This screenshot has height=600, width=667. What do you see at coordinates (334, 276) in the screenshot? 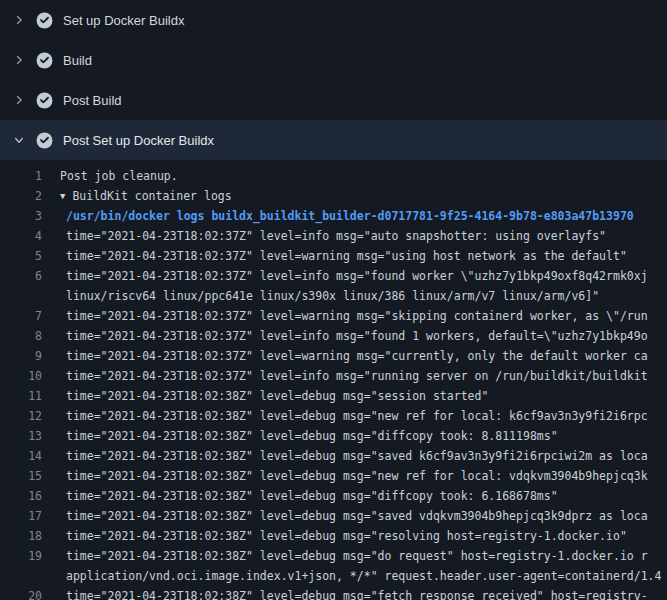
I see `log-line: 6time="2021-04-23T18:02:37Z" level=info …` at bounding box center [334, 276].